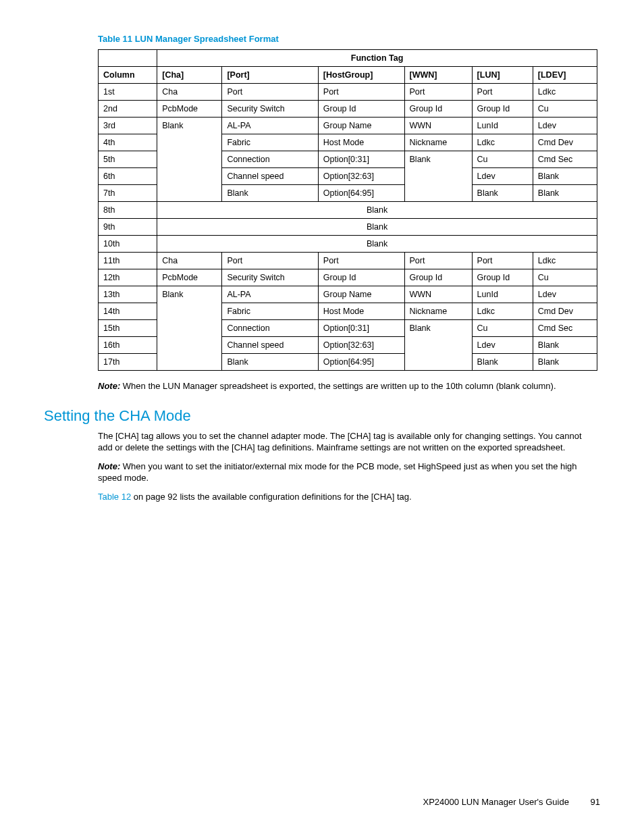 The width and height of the screenshot is (644, 834). I want to click on para-cha-description: The [CHA] tag allows you to set the chan…, so click(348, 442).